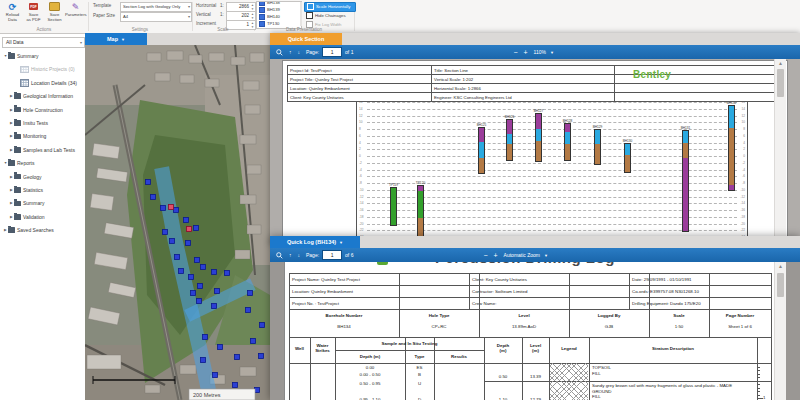  What do you see at coordinates (47, 217) in the screenshot?
I see `tree-item-validation: ▶Validation` at bounding box center [47, 217].